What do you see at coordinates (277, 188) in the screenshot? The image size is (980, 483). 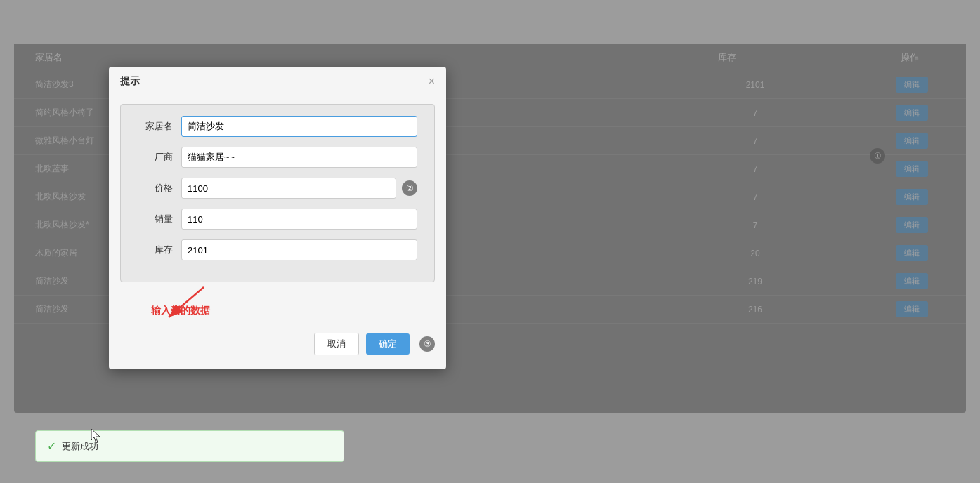 I see `form-row-price: 价格 ②` at bounding box center [277, 188].